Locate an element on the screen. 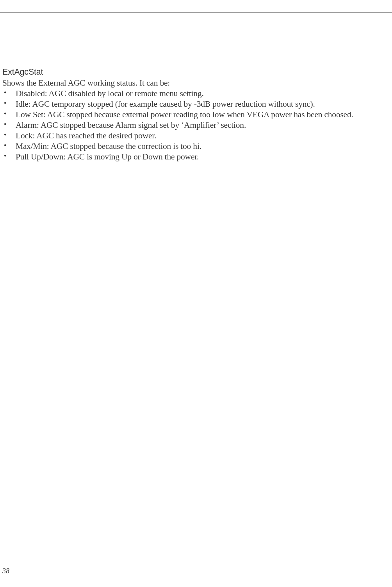 The width and height of the screenshot is (392, 587). bullet-list: Disabled: AGC disabled by local or remot… is located at coordinates (196, 125).